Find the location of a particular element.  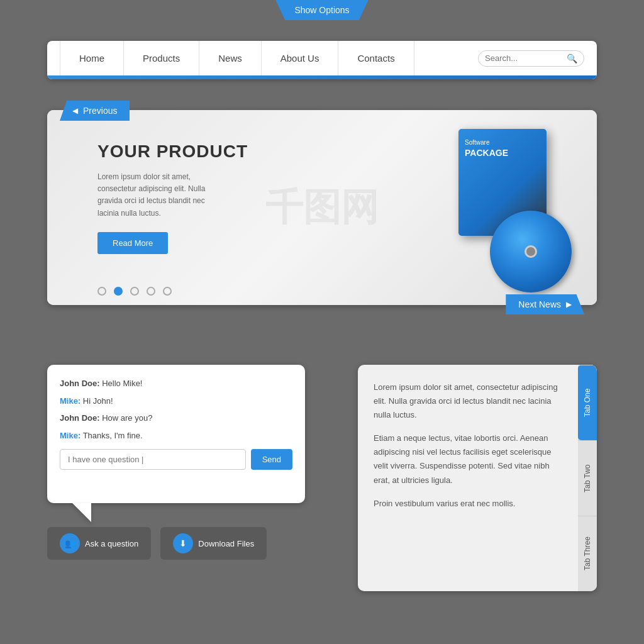

download-icon: ⬇ is located at coordinates (183, 543).